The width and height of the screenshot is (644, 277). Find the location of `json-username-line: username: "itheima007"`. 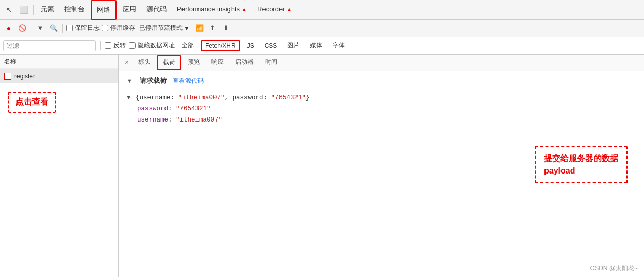

json-username-line: username: "itheima007" is located at coordinates (382, 120).